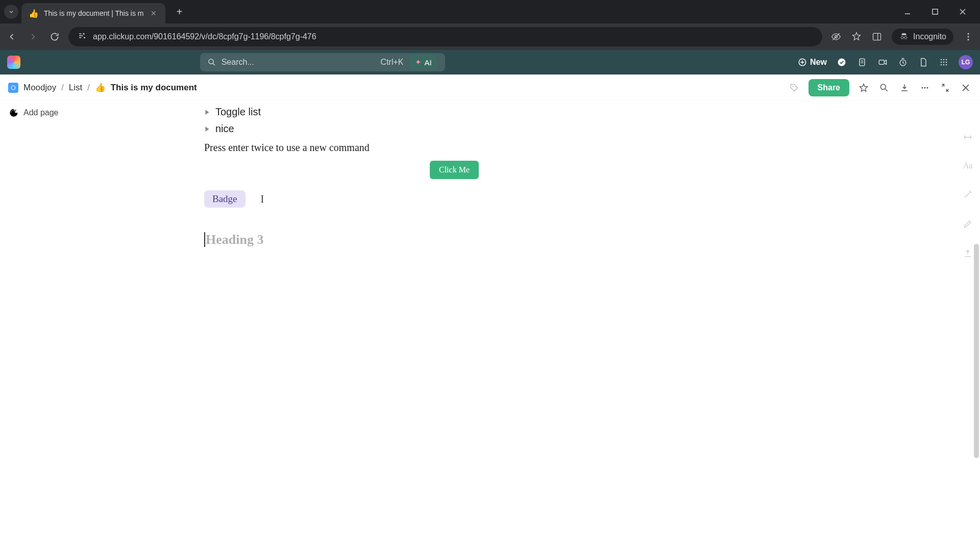 This screenshot has width=980, height=551. I want to click on doc-sidebar: Add page, so click(77, 326).